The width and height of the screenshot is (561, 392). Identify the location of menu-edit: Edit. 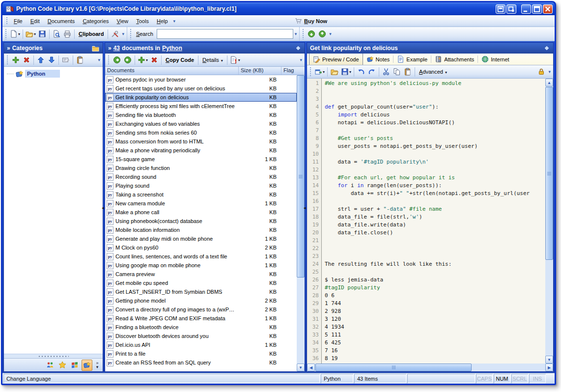
(35, 21).